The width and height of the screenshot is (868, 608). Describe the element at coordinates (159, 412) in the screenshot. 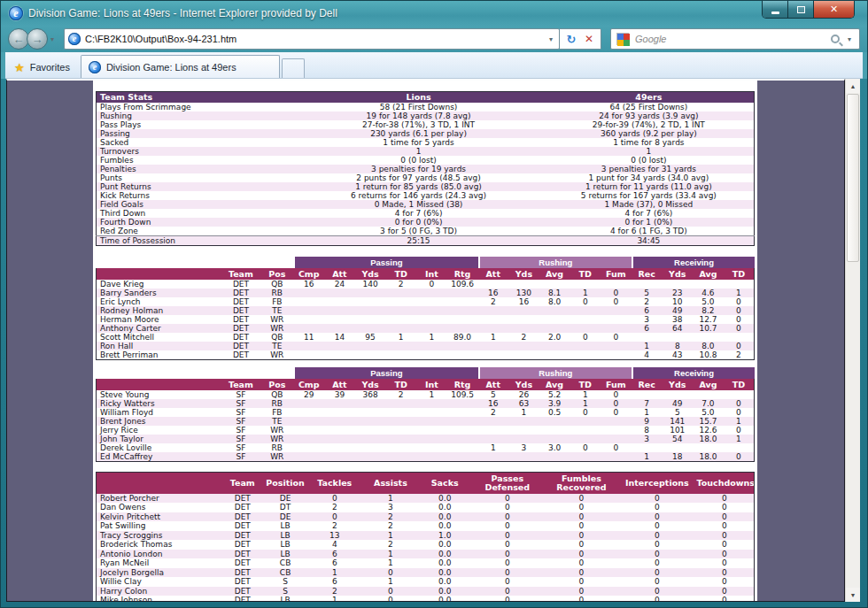

I see `player-name: William Floyd` at that location.